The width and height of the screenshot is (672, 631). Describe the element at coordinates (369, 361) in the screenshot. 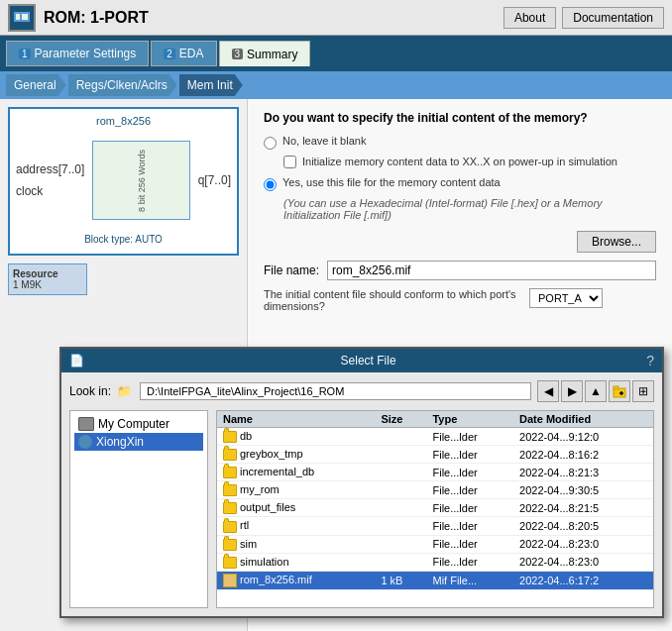

I see `dialog-title: Select File` at that location.